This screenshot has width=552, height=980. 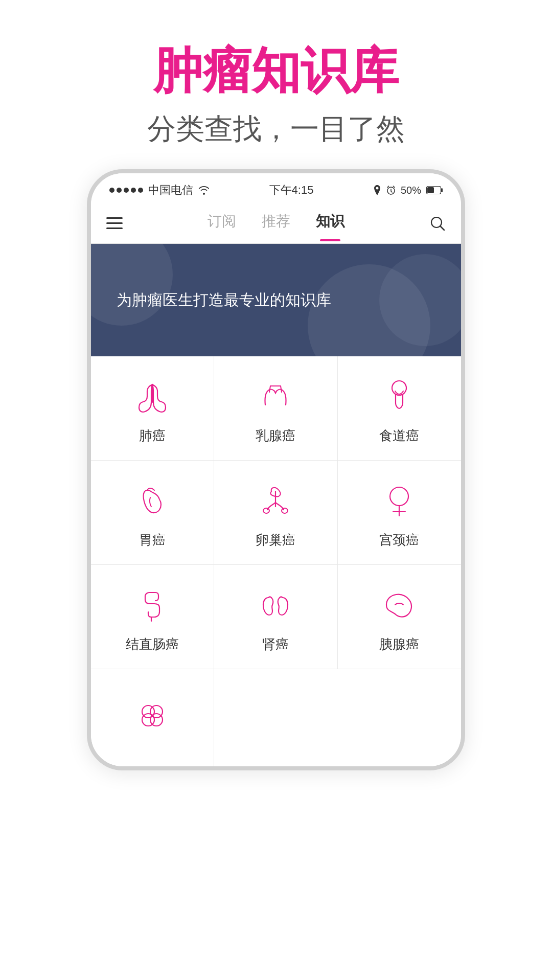 What do you see at coordinates (411, 190) in the screenshot?
I see `battery-text: 50%` at bounding box center [411, 190].